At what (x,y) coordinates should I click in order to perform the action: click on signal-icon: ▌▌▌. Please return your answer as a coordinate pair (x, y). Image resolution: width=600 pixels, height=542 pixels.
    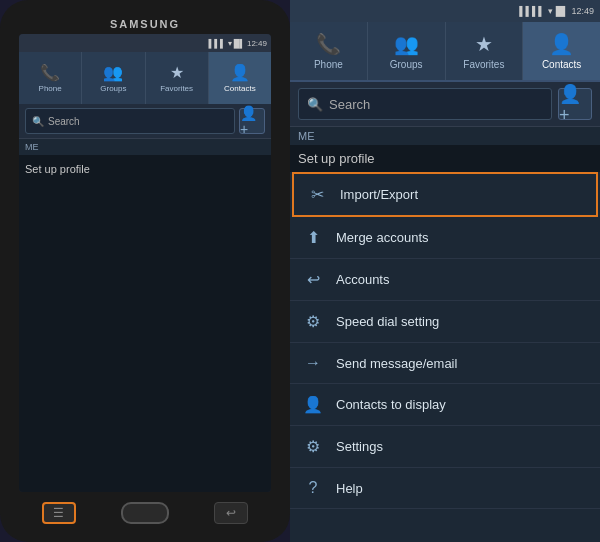
    Looking at the image, I should click on (218, 44).